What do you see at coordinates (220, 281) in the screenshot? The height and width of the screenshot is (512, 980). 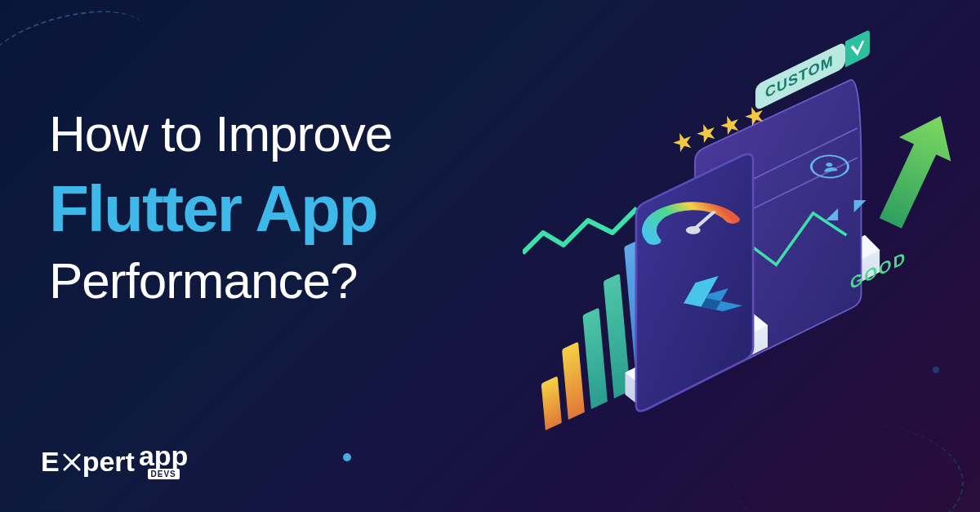 I see `title-line-3: Performance?` at bounding box center [220, 281].